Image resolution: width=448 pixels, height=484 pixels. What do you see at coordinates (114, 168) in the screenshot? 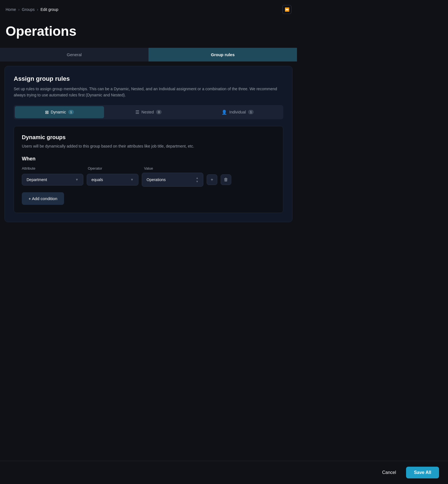
I see `operator-column-header: Operator` at bounding box center [114, 168].